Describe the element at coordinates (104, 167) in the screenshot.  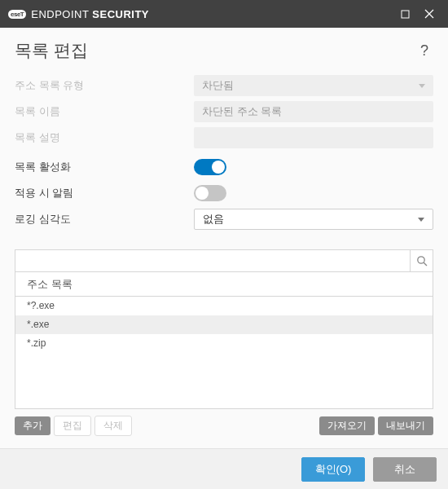
I see `list-active-label: 목록 활성화` at that location.